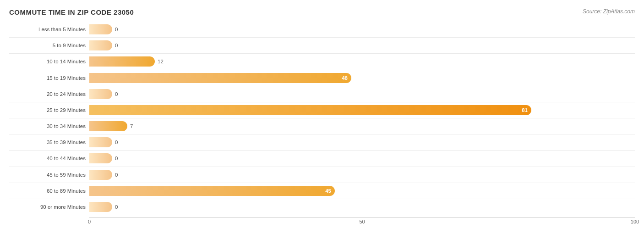  What do you see at coordinates (362, 110) in the screenshot?
I see `bar-wrapper: 81` at bounding box center [362, 110].